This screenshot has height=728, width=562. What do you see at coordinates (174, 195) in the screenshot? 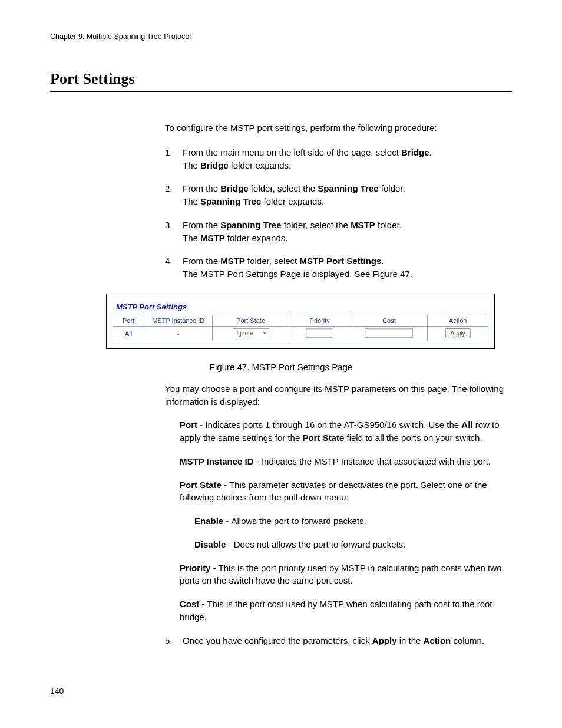
I see `step-number: 2.` at bounding box center [174, 195].